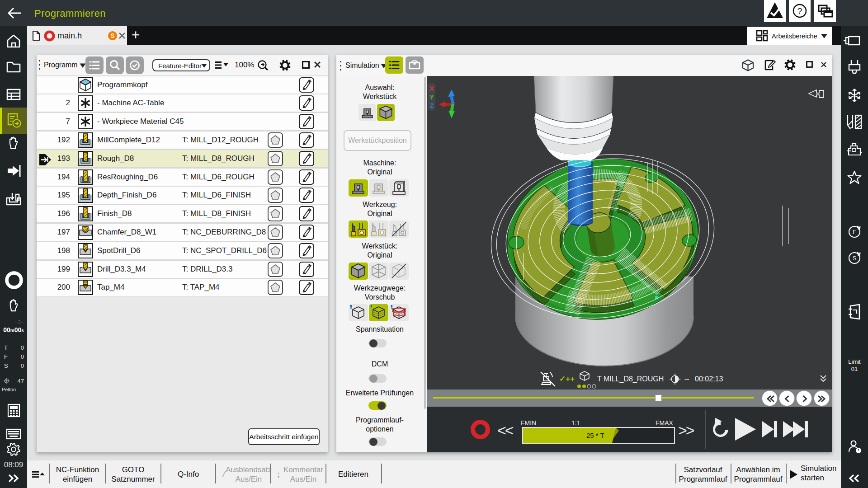 This screenshot has width=868, height=488. Describe the element at coordinates (854, 232) in the screenshot. I see `svg-text: F` at that location.